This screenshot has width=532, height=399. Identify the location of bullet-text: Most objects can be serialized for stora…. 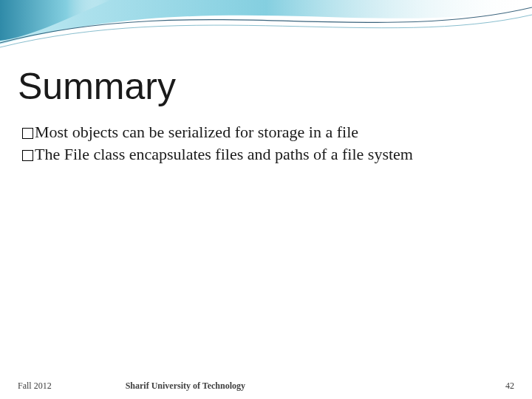
(197, 132).